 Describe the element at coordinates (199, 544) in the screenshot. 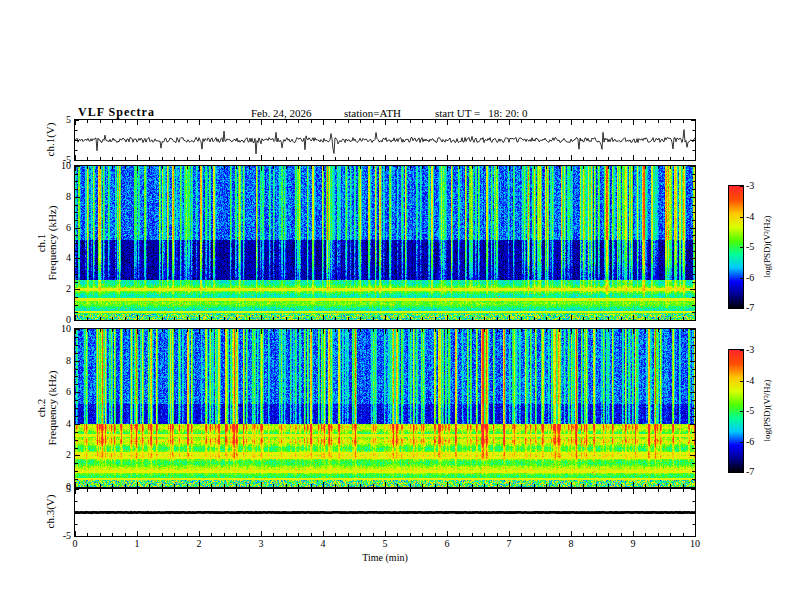

I see `x-tick-label: 2` at that location.